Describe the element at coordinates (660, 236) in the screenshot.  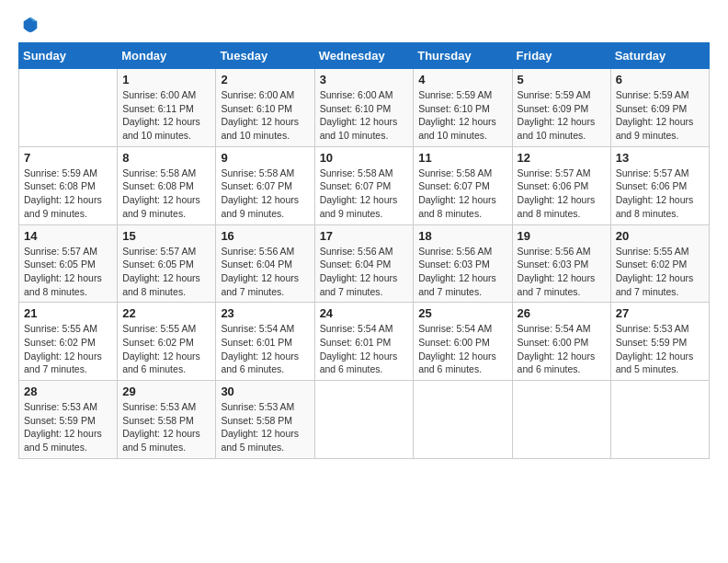
I see `day-number: 20` at that location.